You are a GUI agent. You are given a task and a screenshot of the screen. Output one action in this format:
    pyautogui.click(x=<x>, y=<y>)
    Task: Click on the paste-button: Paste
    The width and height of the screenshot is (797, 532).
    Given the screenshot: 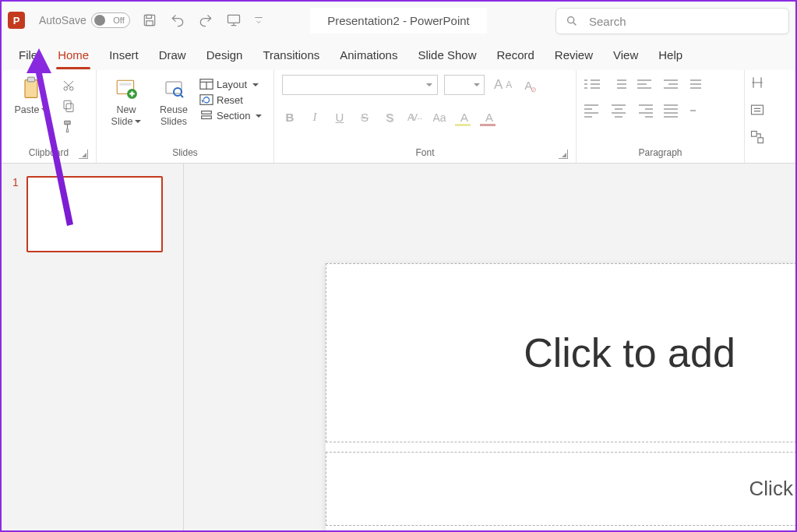 What is the action you would take?
    pyautogui.click(x=31, y=95)
    